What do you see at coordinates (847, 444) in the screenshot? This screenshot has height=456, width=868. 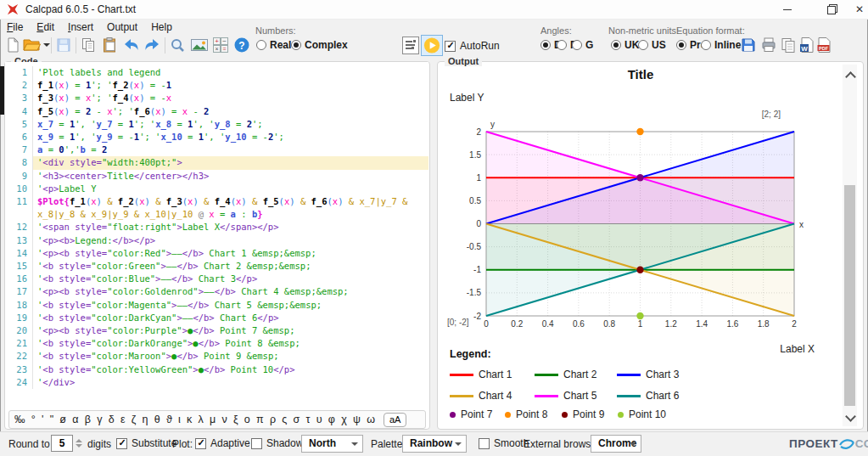 I see `brand-swirl-icon` at bounding box center [847, 444].